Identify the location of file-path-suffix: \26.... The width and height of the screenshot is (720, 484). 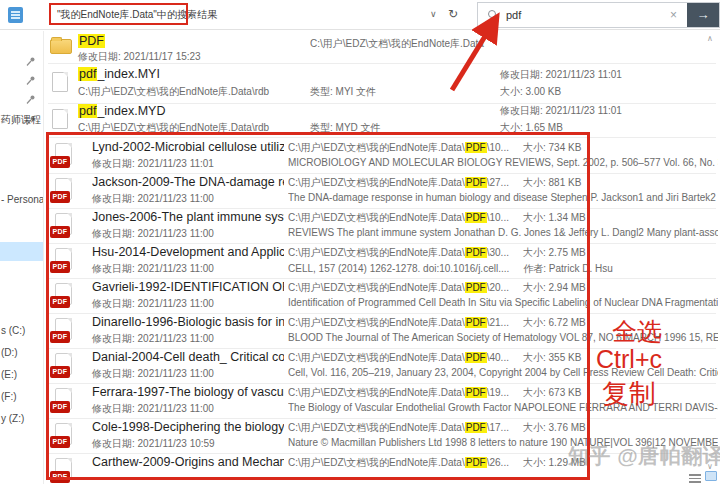
(498, 462).